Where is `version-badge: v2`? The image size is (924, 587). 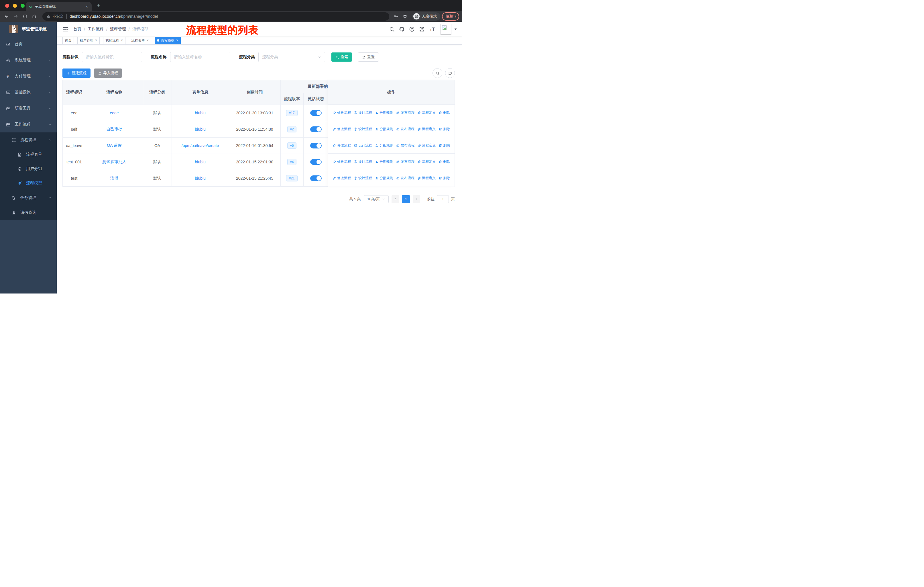 version-badge: v2 is located at coordinates (292, 129).